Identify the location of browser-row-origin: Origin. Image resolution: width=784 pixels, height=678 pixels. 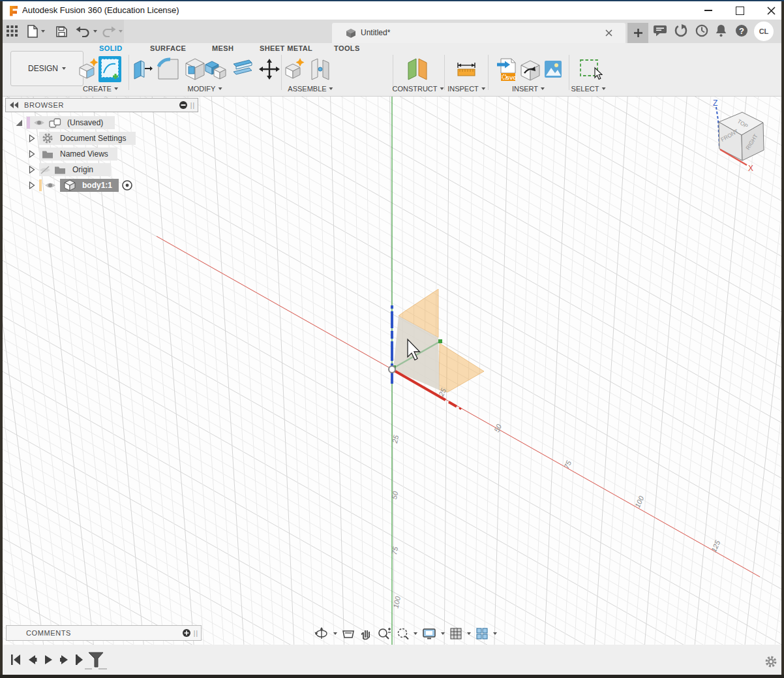
(61, 170).